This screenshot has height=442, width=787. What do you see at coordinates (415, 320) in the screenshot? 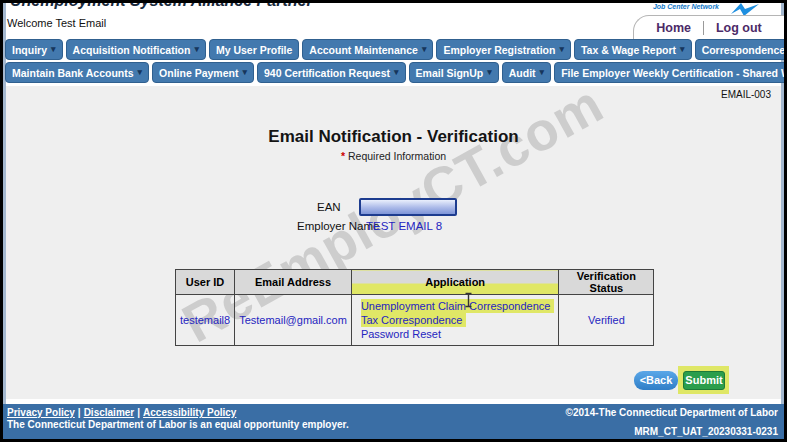
I see `table-row: testemail8 Testemail@gmail.com Unemploym…` at bounding box center [415, 320].